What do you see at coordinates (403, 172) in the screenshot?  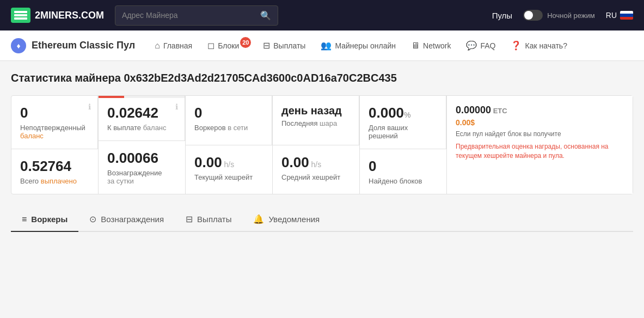 I see `stat-blocks-found: 0 Найдено блоков` at bounding box center [403, 172].